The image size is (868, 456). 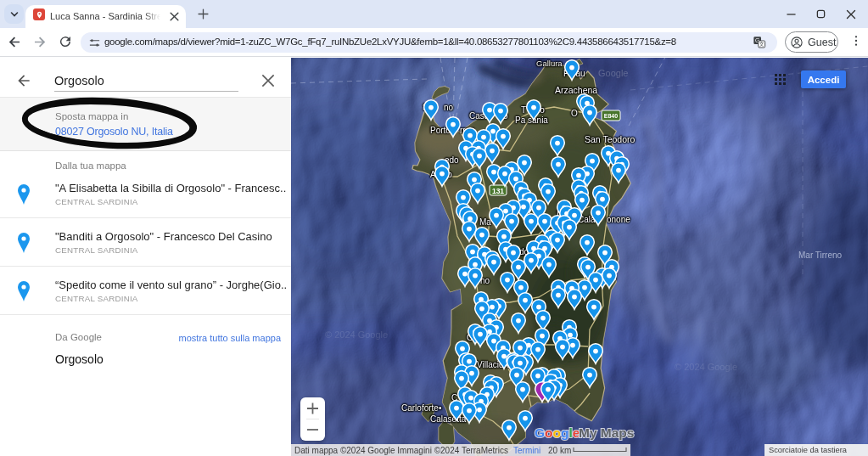 What do you see at coordinates (606, 433) in the screenshot?
I see `svg-text: My Maps` at bounding box center [606, 433].